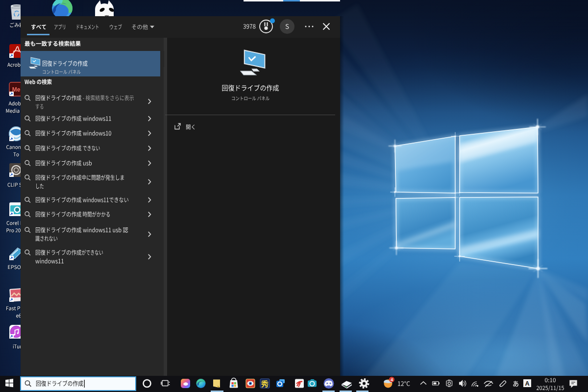  Describe the element at coordinates (527, 384) in the screenshot. I see `svg-text: A` at that location.